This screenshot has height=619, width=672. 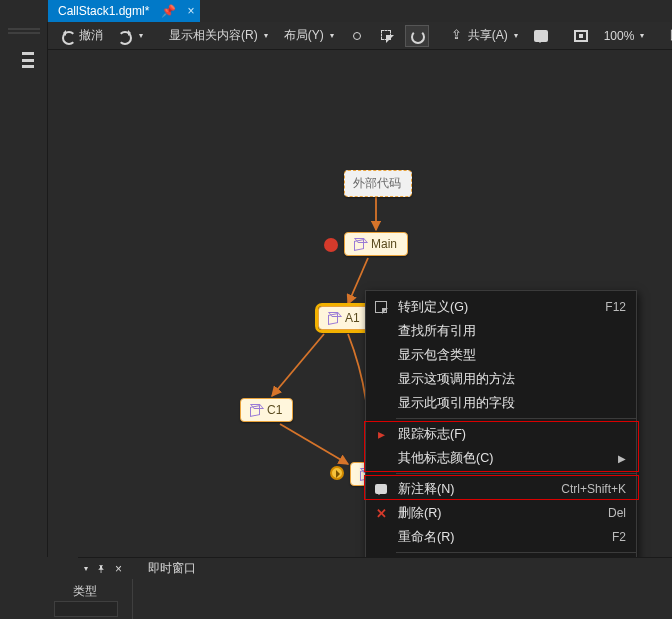 I want to click on ctx-rename: 重命名(R) F2, so click(x=501, y=537).